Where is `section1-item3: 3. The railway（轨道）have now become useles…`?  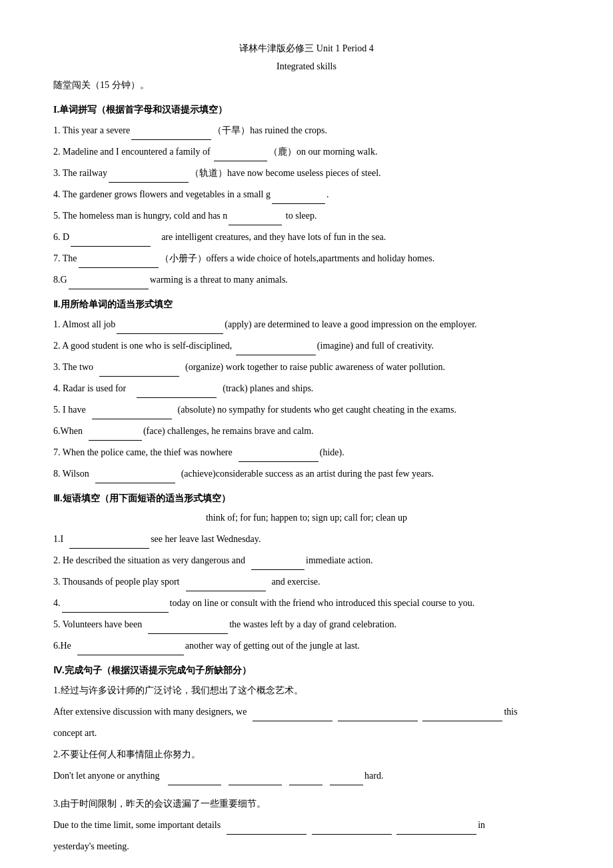 section1-item3: 3. The railway（轨道）have now become useles… is located at coordinates (306, 173).